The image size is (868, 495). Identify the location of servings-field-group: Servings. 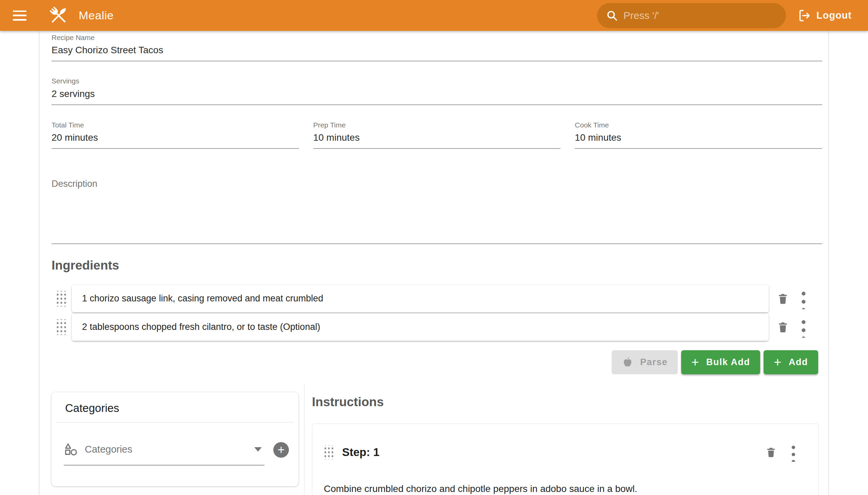
(437, 90).